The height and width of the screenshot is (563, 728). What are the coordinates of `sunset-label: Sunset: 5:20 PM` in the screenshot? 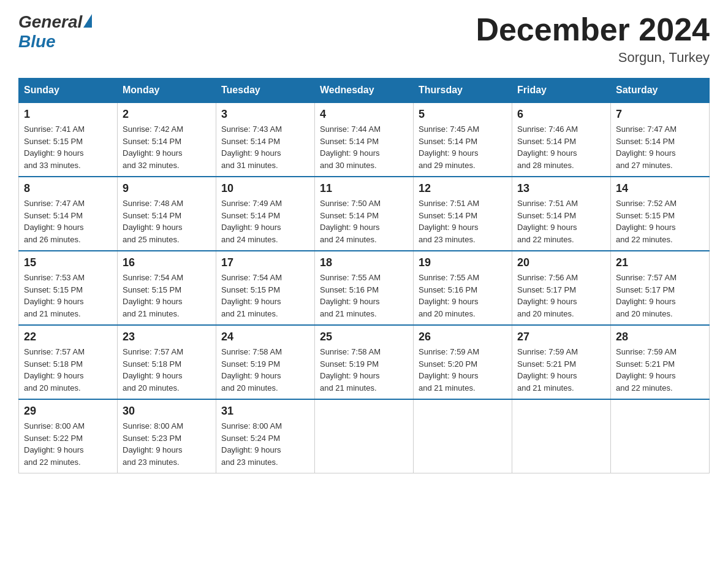 It's located at (448, 364).